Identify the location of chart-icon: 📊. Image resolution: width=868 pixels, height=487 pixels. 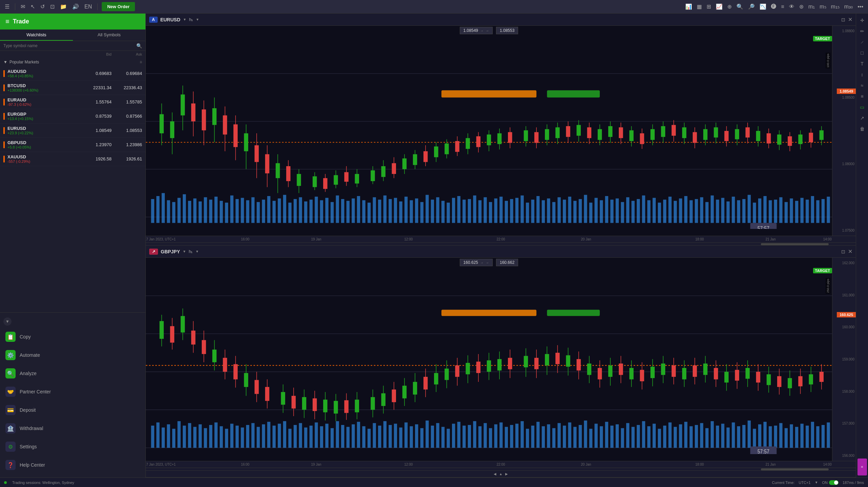
(689, 7).